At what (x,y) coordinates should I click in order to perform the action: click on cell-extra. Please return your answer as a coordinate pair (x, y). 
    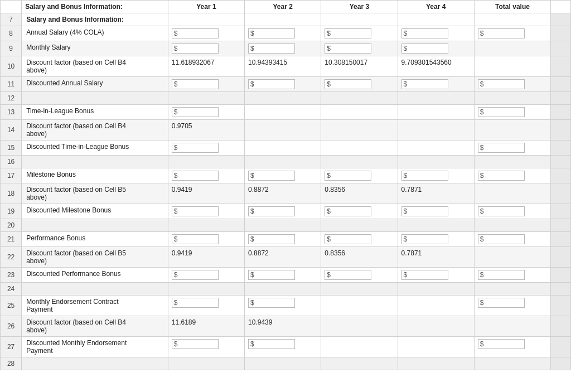
    Looking at the image, I should click on (561, 148).